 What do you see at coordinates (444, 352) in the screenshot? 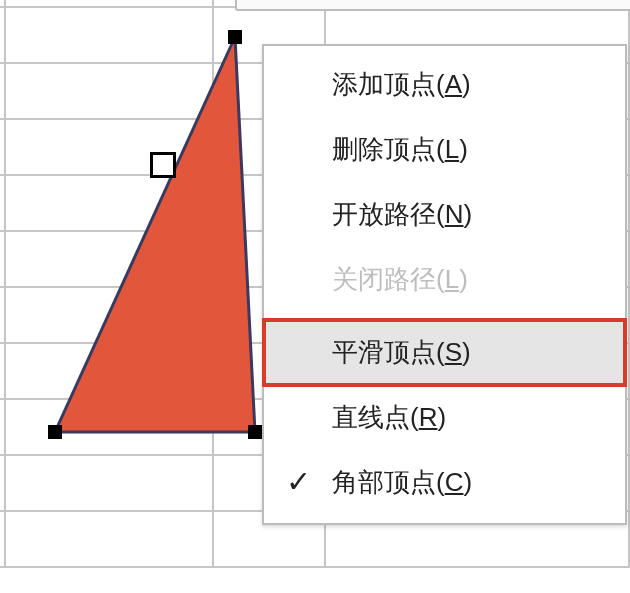
I see `menu-item-smooth-point: 平滑顶点(S)` at bounding box center [444, 352].